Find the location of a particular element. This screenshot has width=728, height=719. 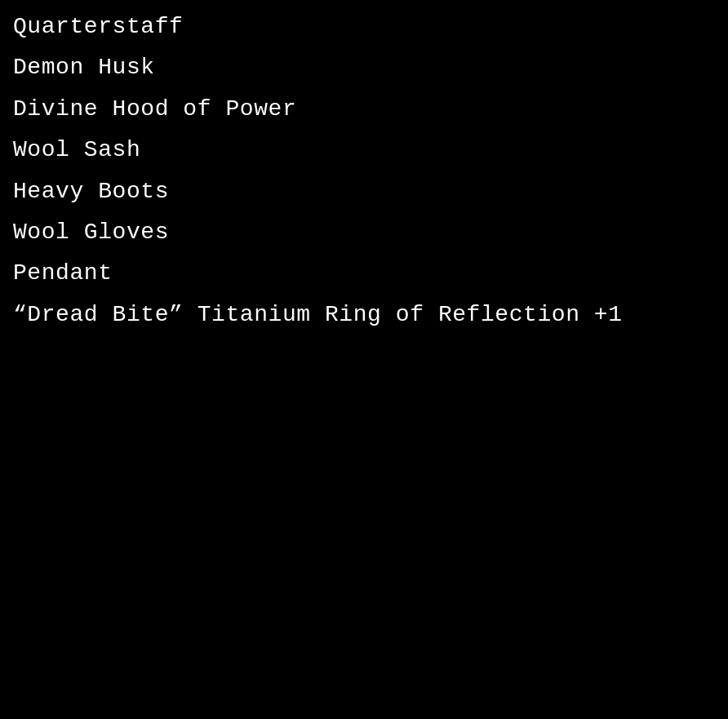

list-item-demon-husk: Demon Husk is located at coordinates (364, 68).